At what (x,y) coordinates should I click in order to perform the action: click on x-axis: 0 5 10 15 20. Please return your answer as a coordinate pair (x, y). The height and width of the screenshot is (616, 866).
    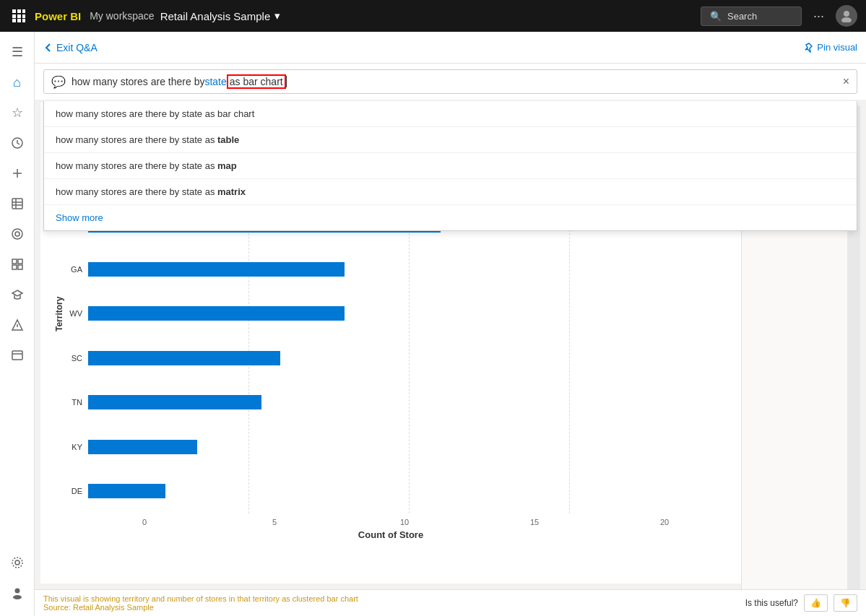
    Looking at the image, I should click on (404, 520).